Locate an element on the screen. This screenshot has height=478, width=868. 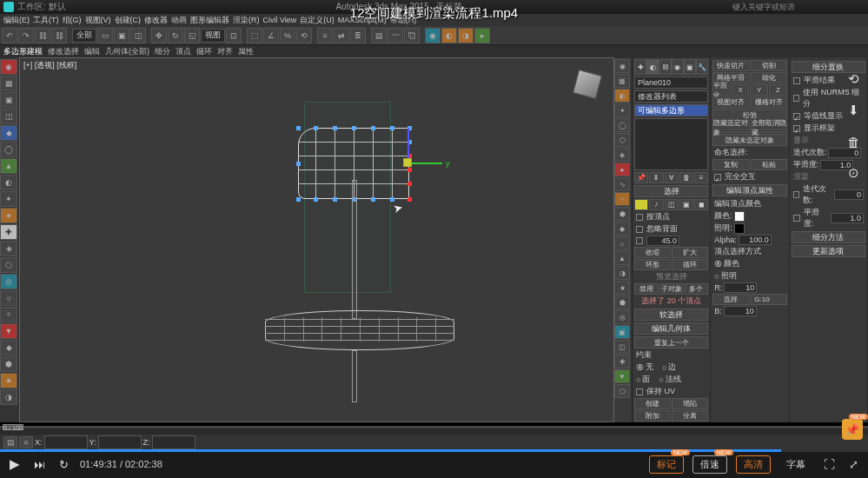
video-progress is located at coordinates (434, 450).